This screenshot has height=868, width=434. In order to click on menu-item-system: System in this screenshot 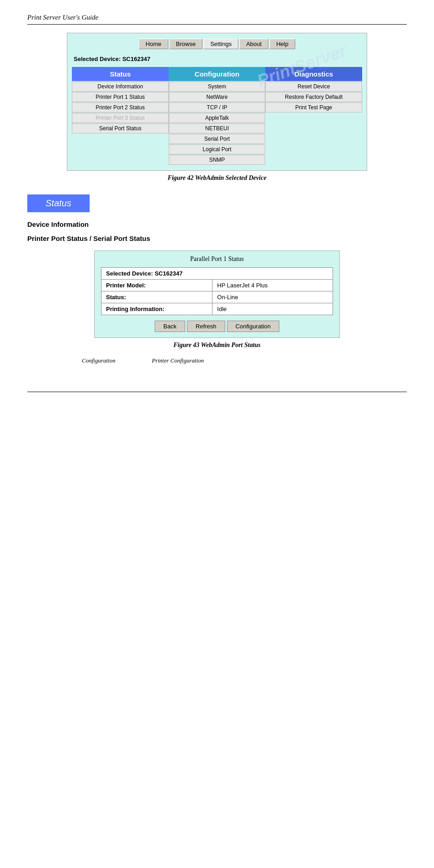, I will do `click(217, 87)`.